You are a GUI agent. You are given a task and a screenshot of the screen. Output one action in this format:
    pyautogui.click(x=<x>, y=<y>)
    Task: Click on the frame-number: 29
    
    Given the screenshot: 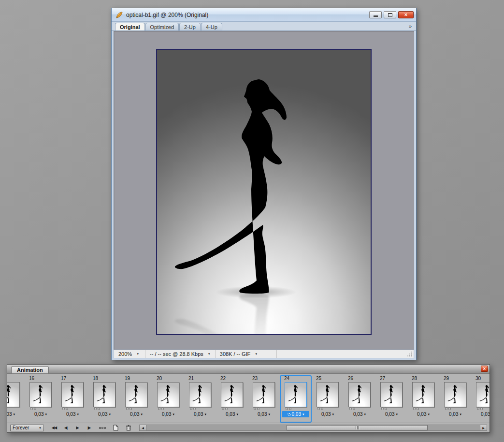 What is the action you would take?
    pyautogui.click(x=446, y=379)
    